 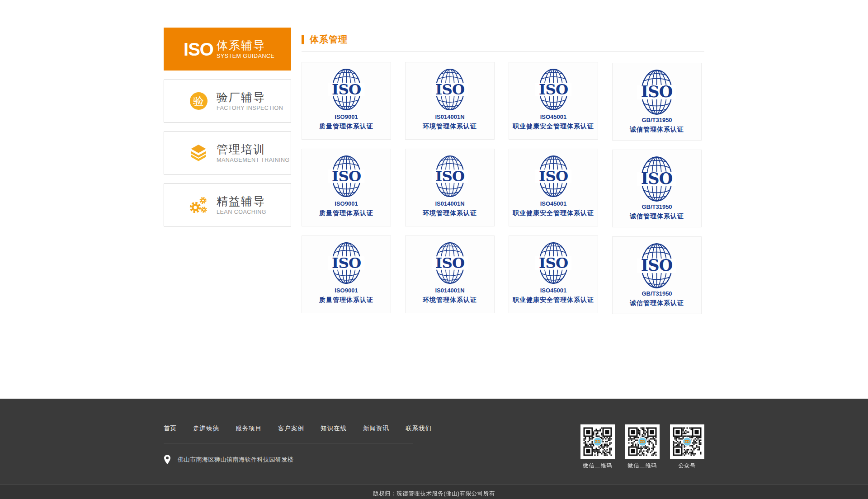 What do you see at coordinates (288, 443) in the screenshot?
I see `footer-nav-divider` at bounding box center [288, 443].